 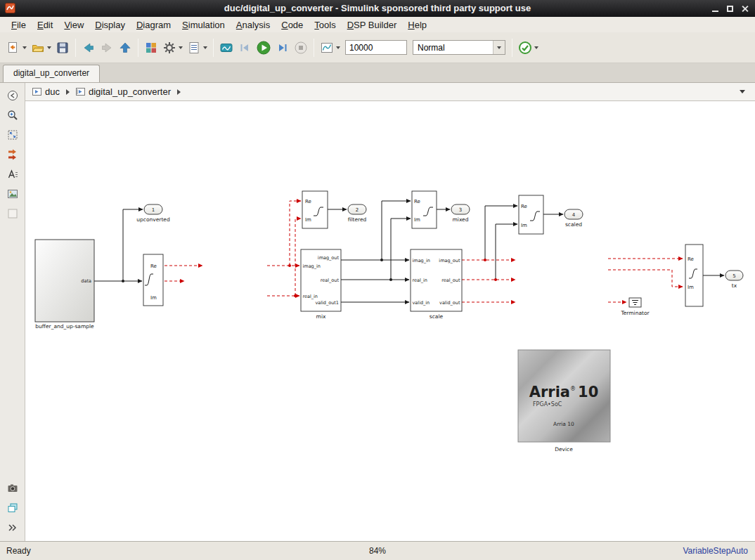 I want to click on outport-upconverted: 1 upconverted, so click(x=153, y=214).